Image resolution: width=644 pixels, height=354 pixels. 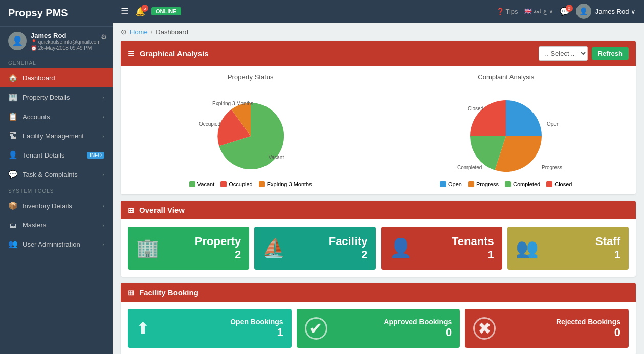 What do you see at coordinates (506, 77) in the screenshot?
I see `complaint-analysis-title: Complaint Analysis` at bounding box center [506, 77].